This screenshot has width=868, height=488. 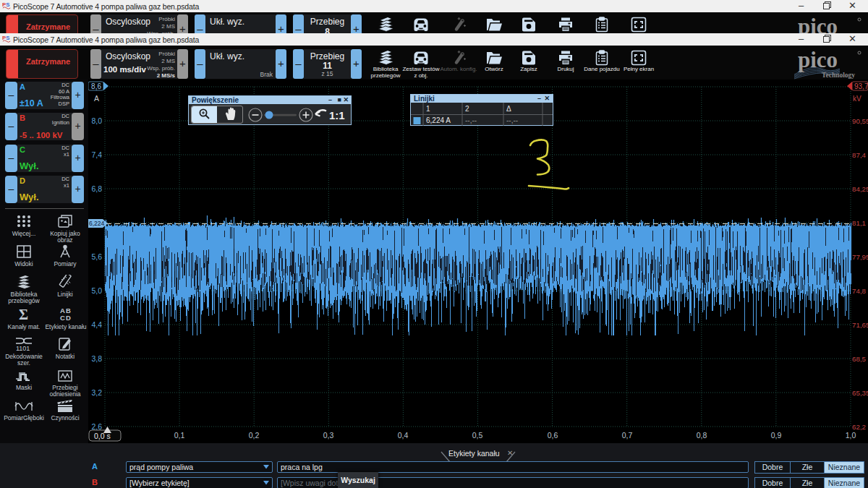 What do you see at coordinates (97, 359) in the screenshot?
I see `svg-text: 3,8` at bounding box center [97, 359].